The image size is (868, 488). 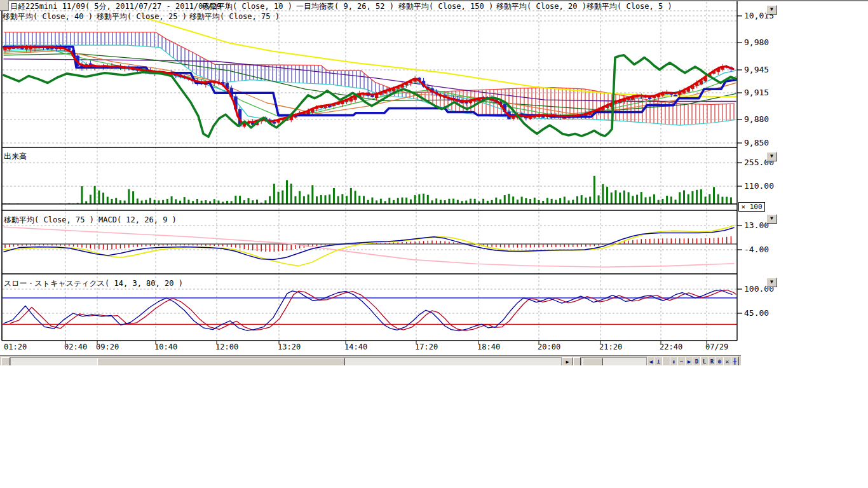 I want to click on bottom-scrollbar-strip: ▶ ◀⊥↕−▶DLR⊕✕╂, so click(x=370, y=360).